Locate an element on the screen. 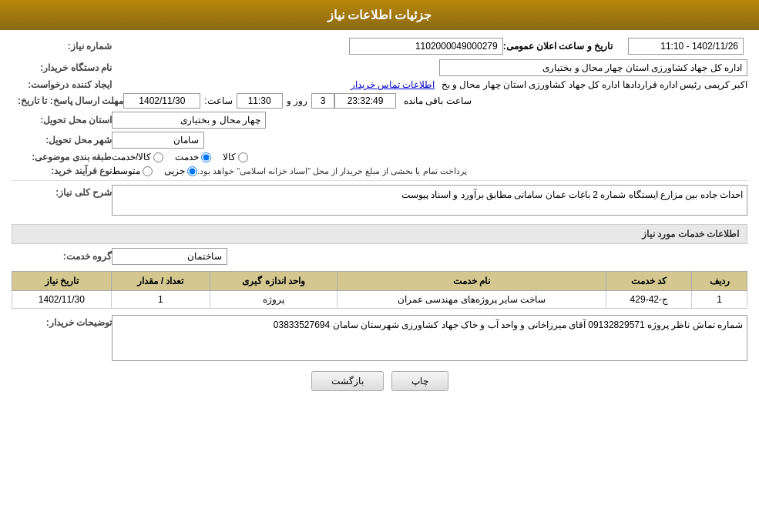 The image size is (759, 532). baqi-value: 23:32:49 is located at coordinates (365, 101).